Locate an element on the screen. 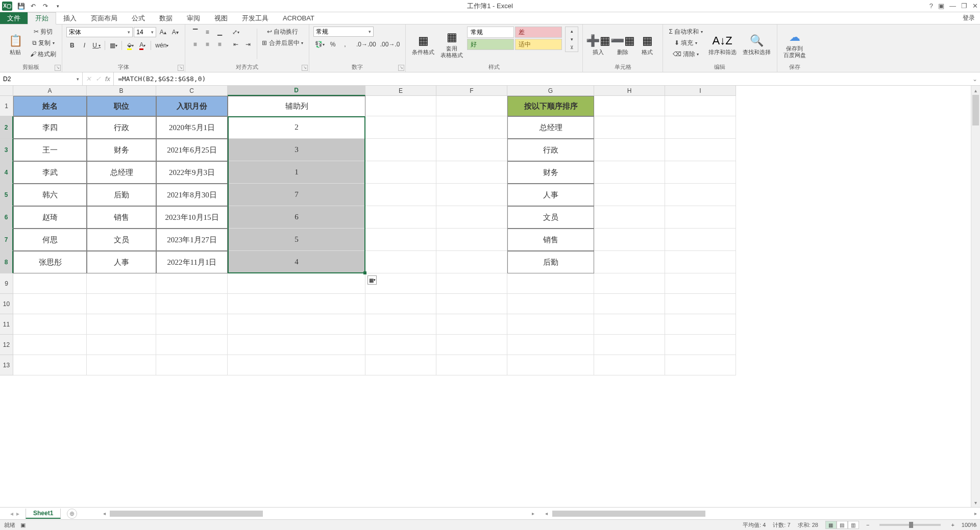 This screenshot has width=980, height=530. accounting-format-button: 💱▾ is located at coordinates (320, 44).